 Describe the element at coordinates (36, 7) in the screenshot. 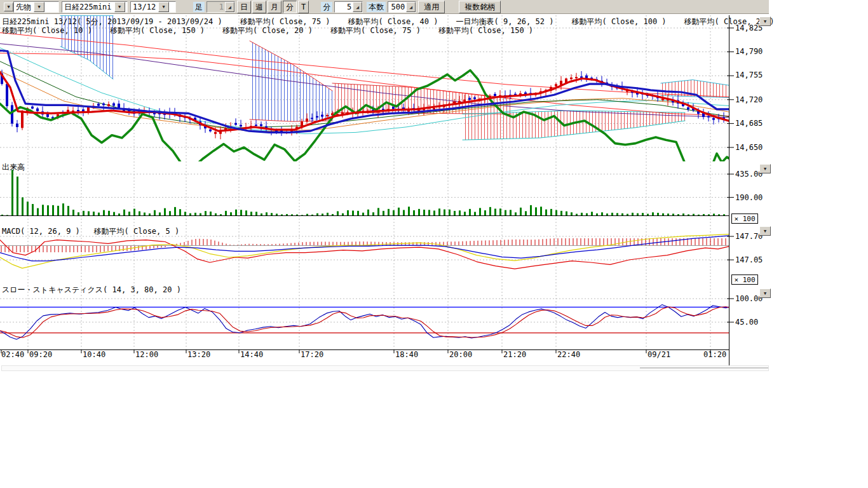

I see `instrument-type-combo: 先物 ▼` at that location.